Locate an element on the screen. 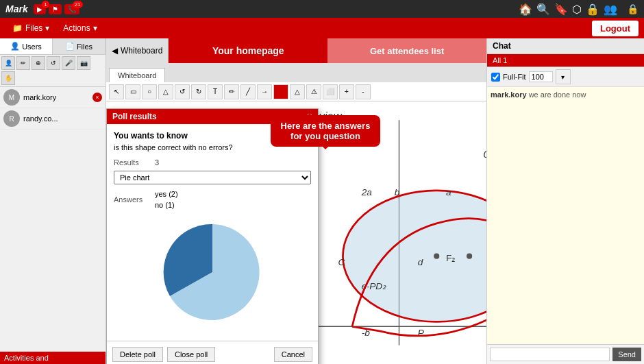 This screenshot has width=644, height=364. lock-icon: 🔒 is located at coordinates (593, 10).